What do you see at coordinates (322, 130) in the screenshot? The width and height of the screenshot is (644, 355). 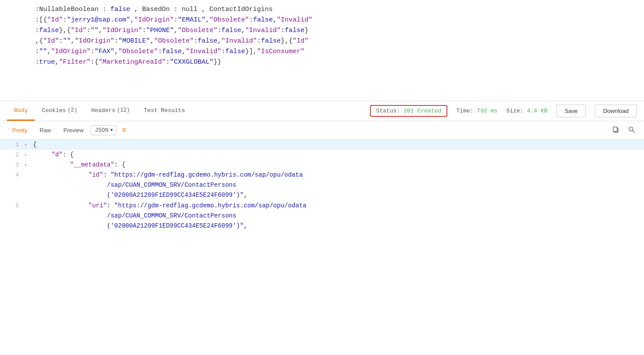 I see `format-bar: Pretty Raw Preview JSON ▼ ≡` at bounding box center [322, 130].